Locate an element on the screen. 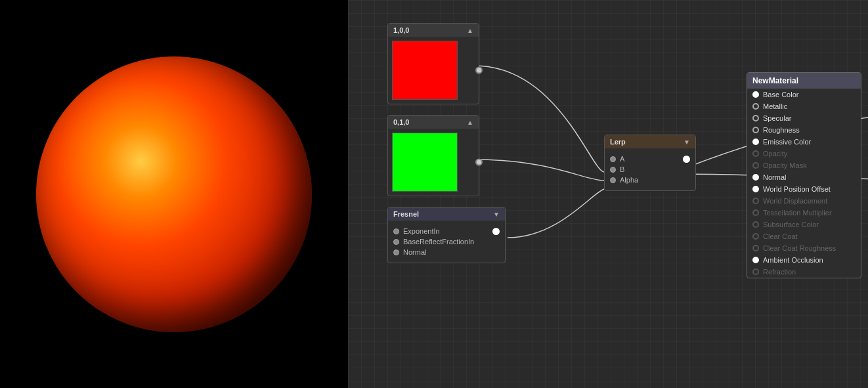 The height and width of the screenshot is (388, 868). specular-label: Specular is located at coordinates (777, 118).